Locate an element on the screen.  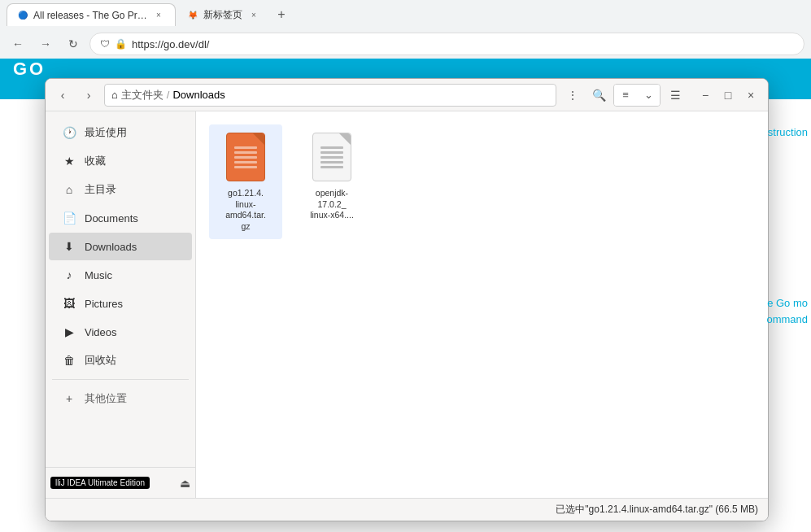
tar-archive-icon-selected is located at coordinates (246, 157).